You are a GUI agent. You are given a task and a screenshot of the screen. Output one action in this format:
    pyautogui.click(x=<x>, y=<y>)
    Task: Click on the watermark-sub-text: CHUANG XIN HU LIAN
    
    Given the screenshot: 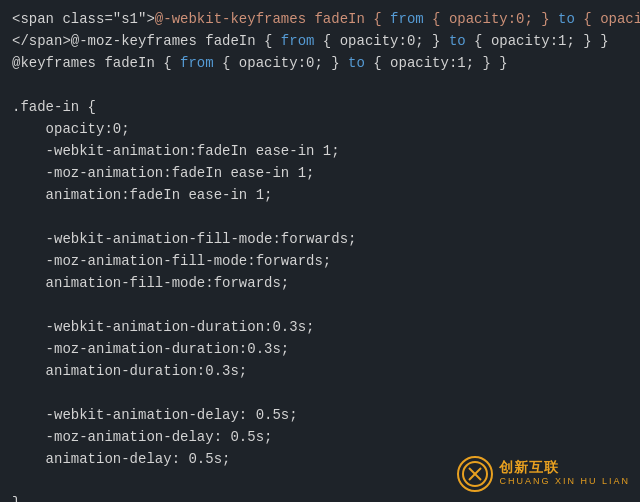 What is the action you would take?
    pyautogui.click(x=564, y=481)
    